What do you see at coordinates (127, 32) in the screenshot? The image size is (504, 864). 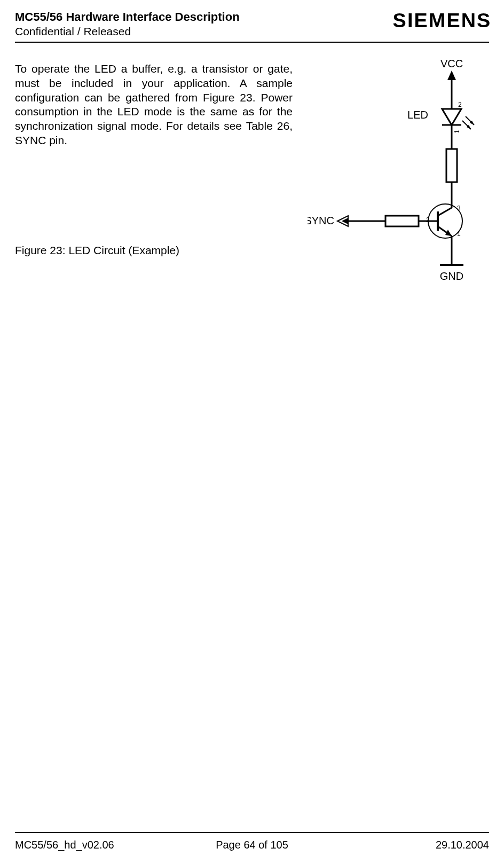 I see `doc-subtitle: Confidential / Released` at bounding box center [127, 32].